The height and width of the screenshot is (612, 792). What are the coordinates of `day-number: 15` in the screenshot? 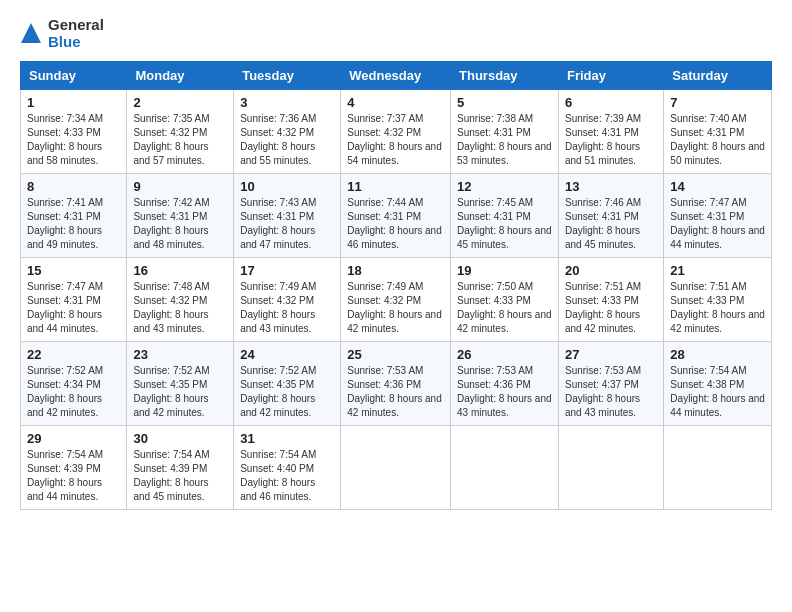 It's located at (74, 270).